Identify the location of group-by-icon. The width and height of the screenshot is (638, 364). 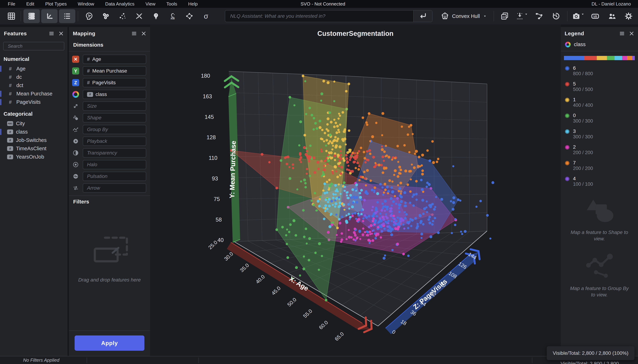
(599, 266).